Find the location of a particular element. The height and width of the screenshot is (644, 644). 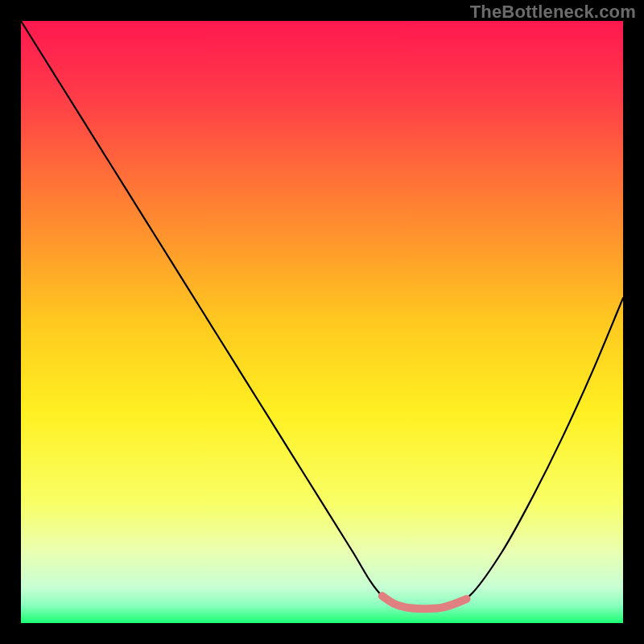

sweet-spot-highlight is located at coordinates (425, 602).